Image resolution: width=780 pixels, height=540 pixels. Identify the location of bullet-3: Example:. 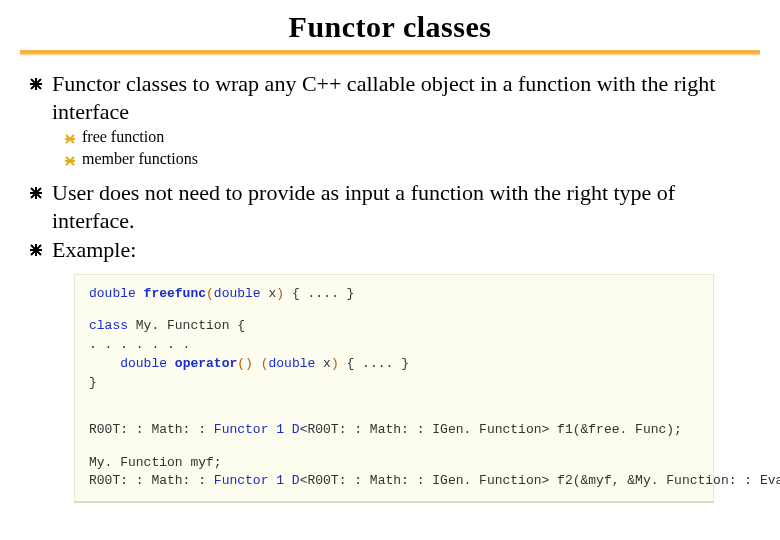
(394, 250).